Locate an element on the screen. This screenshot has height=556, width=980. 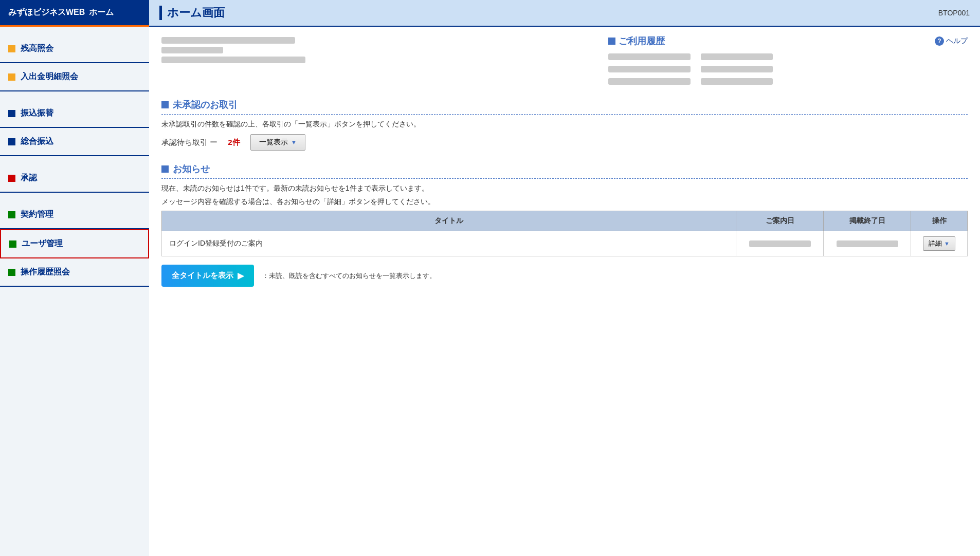
list-display-button-label: 一覧表示 is located at coordinates (274, 142).